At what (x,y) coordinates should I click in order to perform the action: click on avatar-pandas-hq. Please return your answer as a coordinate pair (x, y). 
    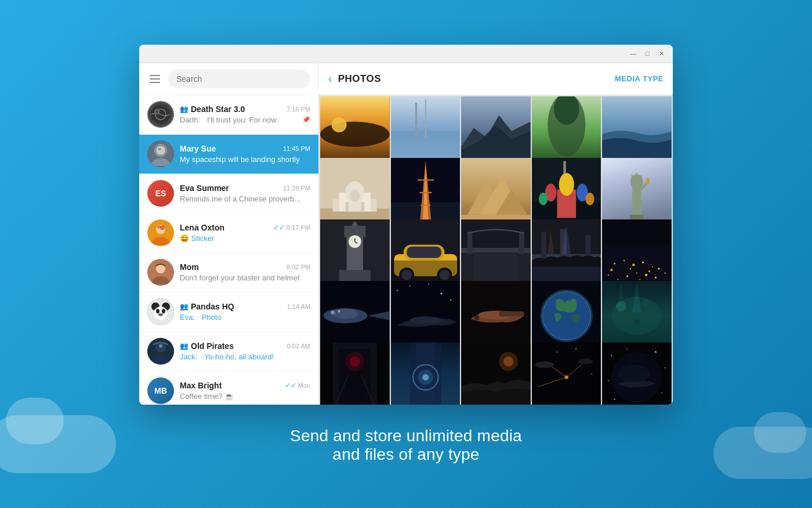
    Looking at the image, I should click on (161, 312).